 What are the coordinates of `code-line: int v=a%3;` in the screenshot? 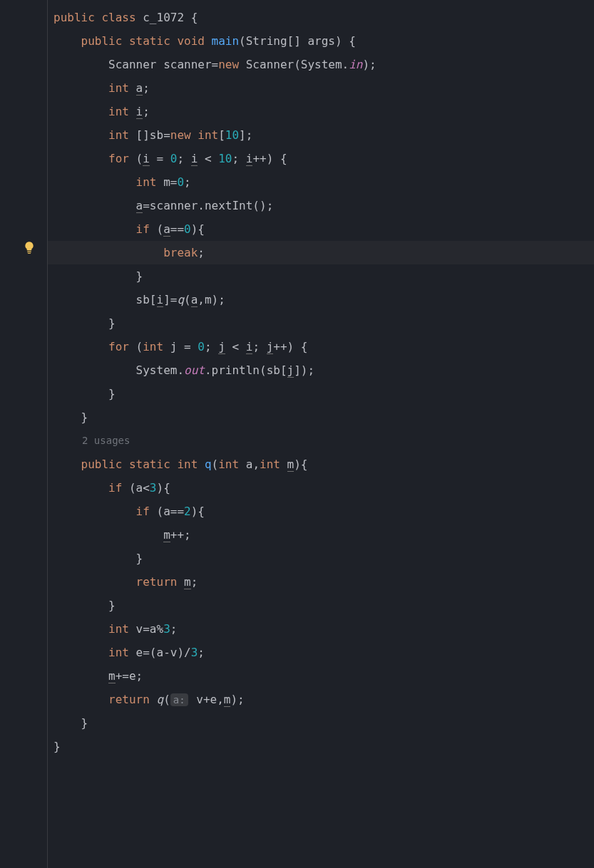 It's located at (321, 629).